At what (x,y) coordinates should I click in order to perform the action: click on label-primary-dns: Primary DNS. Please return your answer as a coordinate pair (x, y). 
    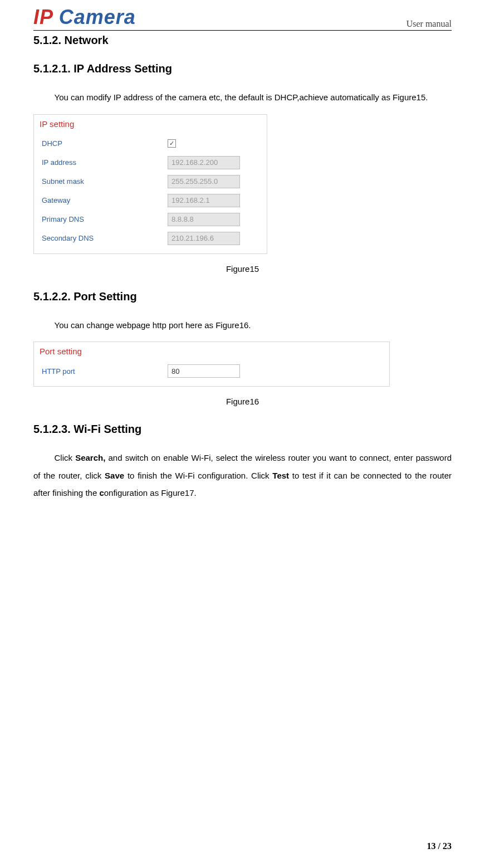
    Looking at the image, I should click on (104, 220).